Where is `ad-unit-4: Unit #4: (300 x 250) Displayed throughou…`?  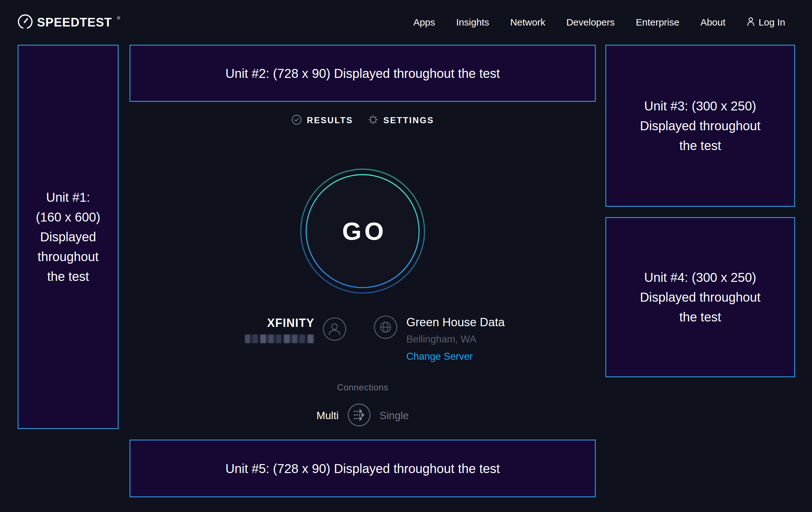 ad-unit-4: Unit #4: (300 x 250) Displayed throughou… is located at coordinates (700, 297).